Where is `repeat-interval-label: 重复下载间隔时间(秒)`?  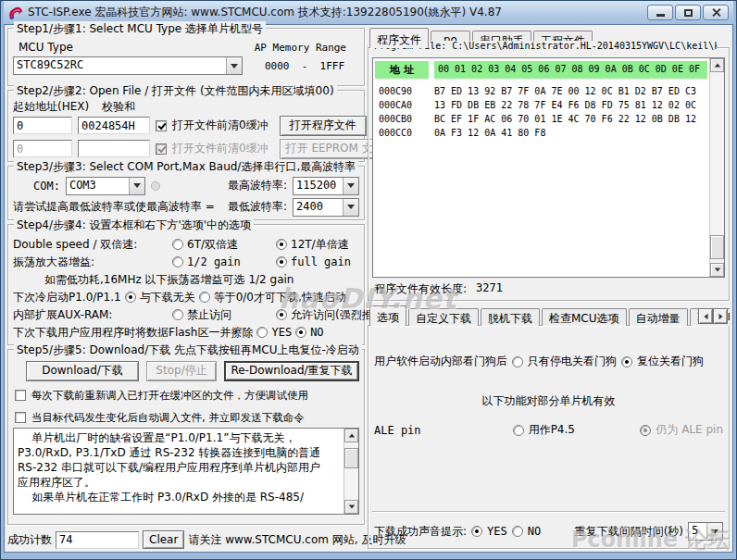
repeat-interval-label: 重复下载间隔时间(秒) is located at coordinates (630, 531).